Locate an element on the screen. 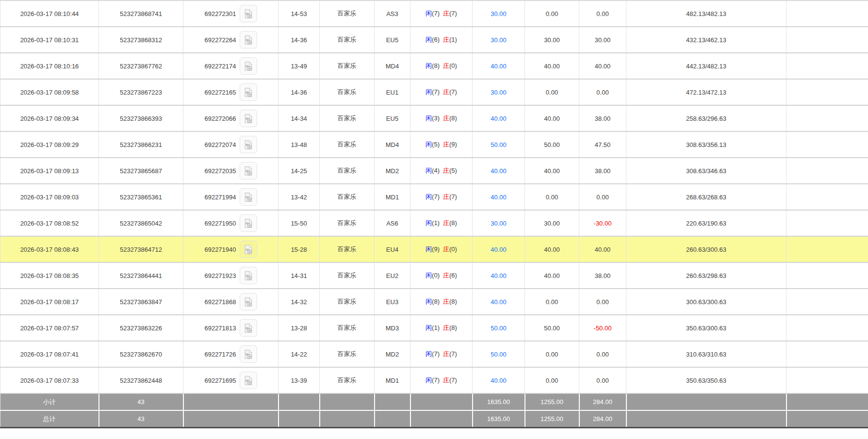 The image size is (868, 439). bet-time: 2026-03-17 08:08:52 is located at coordinates (49, 223).